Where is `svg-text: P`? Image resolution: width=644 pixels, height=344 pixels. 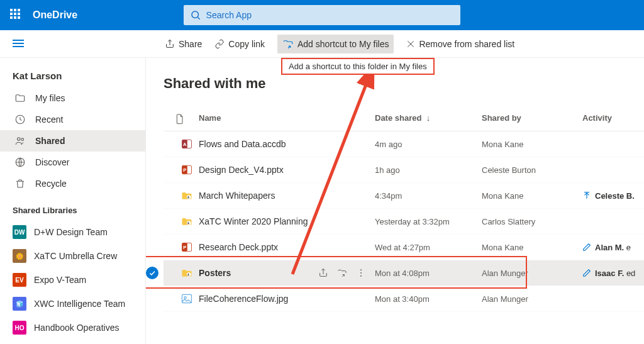 svg-text: P is located at coordinates (185, 170).